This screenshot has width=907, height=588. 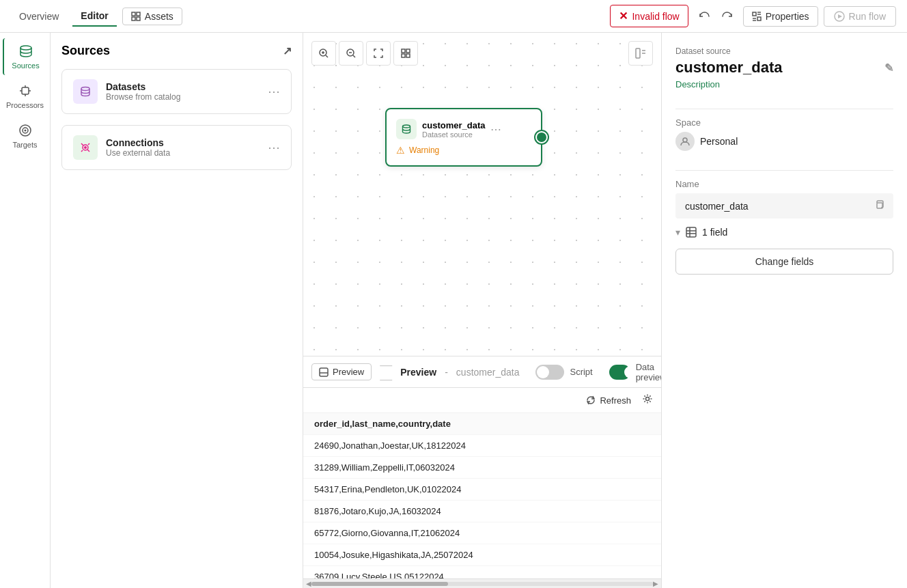 I want to click on fields-chevron-button: ▾, so click(x=678, y=232).